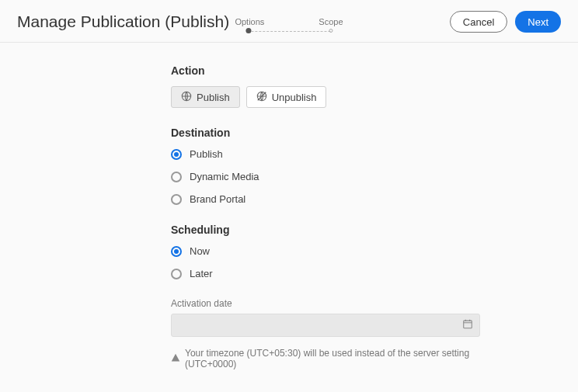 This screenshot has height=392, width=578. What do you see at coordinates (186, 98) in the screenshot?
I see `globe-icon` at bounding box center [186, 98].